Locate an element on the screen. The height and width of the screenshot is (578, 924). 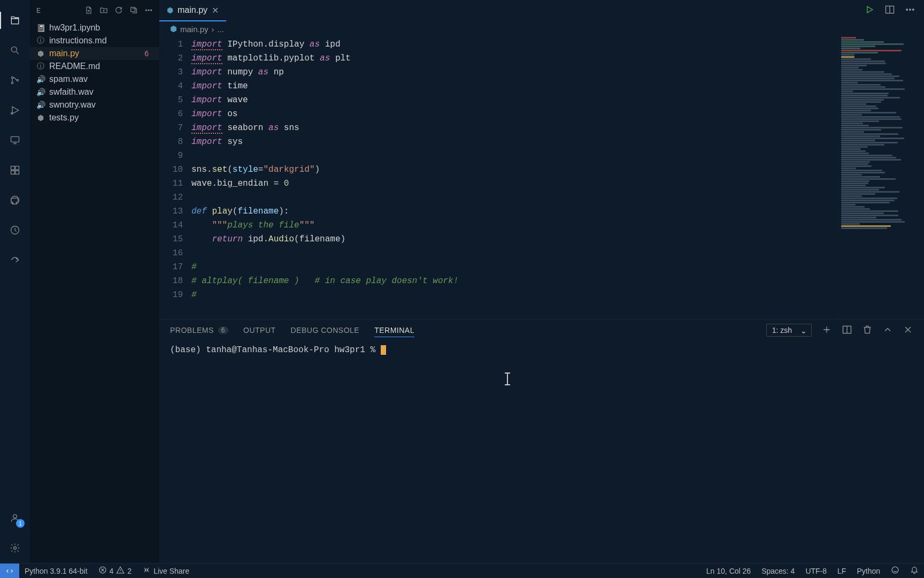
refresh-icon is located at coordinates (119, 11).